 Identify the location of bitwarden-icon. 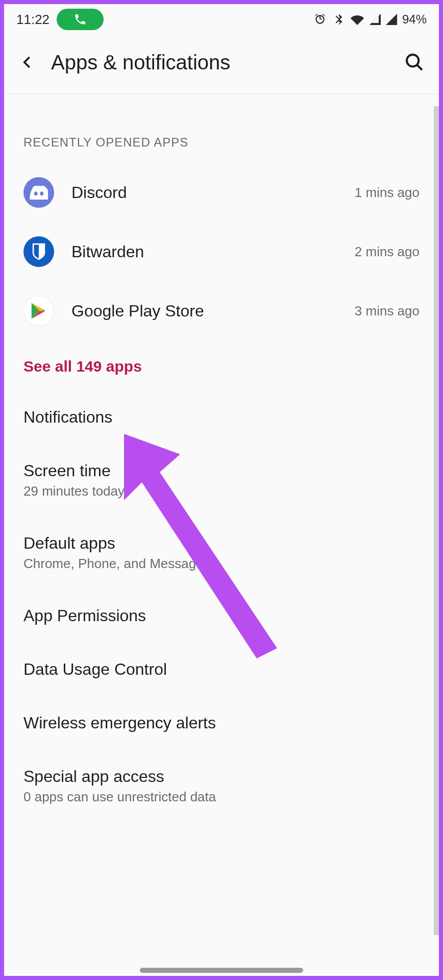
(39, 252).